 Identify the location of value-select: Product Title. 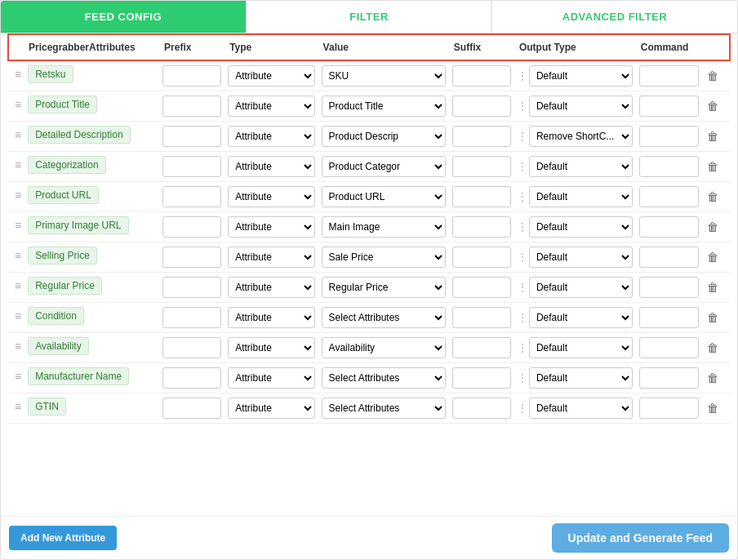
(384, 106).